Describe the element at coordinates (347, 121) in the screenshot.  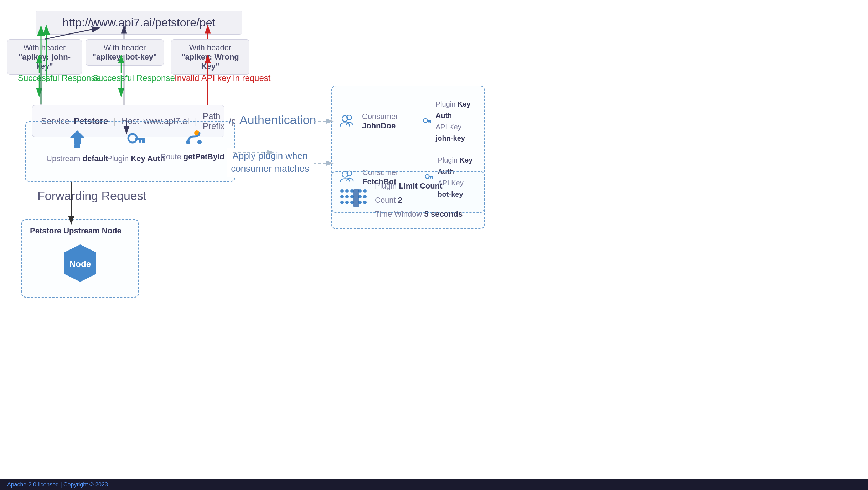
I see `consumer-john-icon` at that location.